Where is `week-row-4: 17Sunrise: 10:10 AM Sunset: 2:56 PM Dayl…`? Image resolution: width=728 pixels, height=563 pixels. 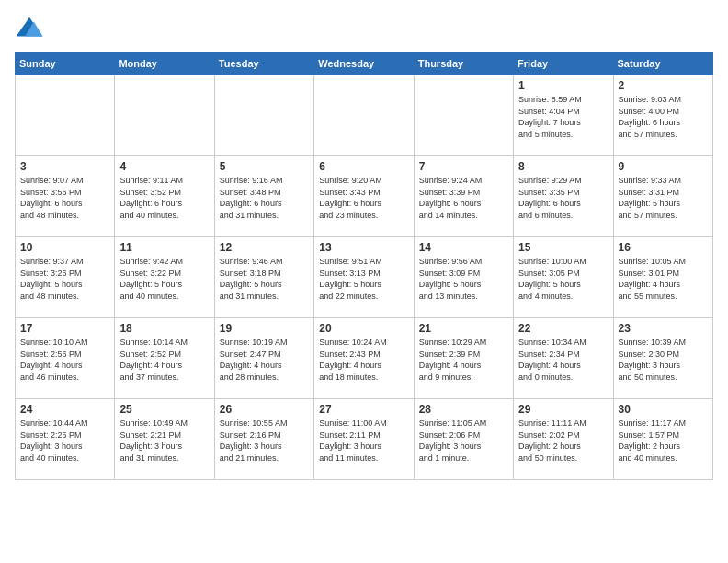
week-row-4: 17Sunrise: 10:10 AM Sunset: 2:56 PM Dayl… is located at coordinates (364, 359).